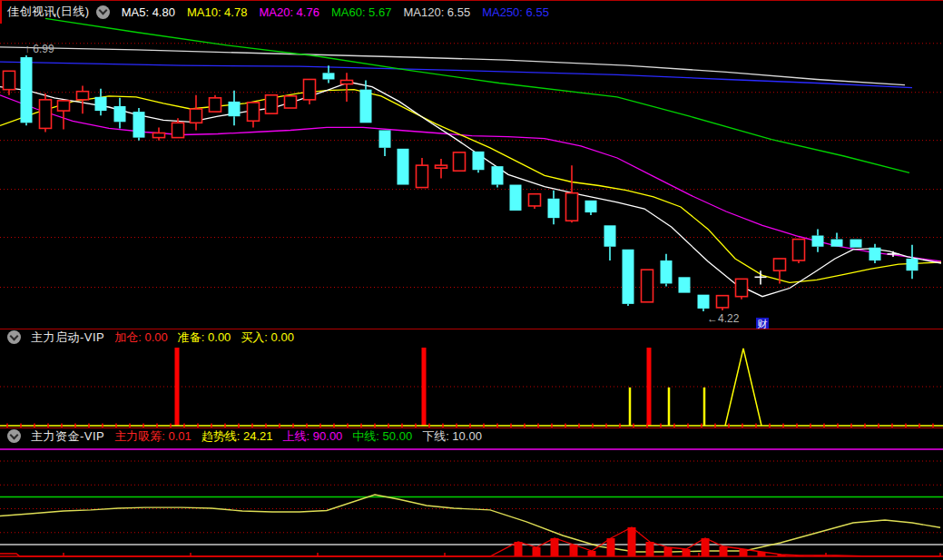 The image size is (943, 560). What do you see at coordinates (289, 13) in the screenshot?
I see `ma20-label: MA20: 4.76` at bounding box center [289, 13].